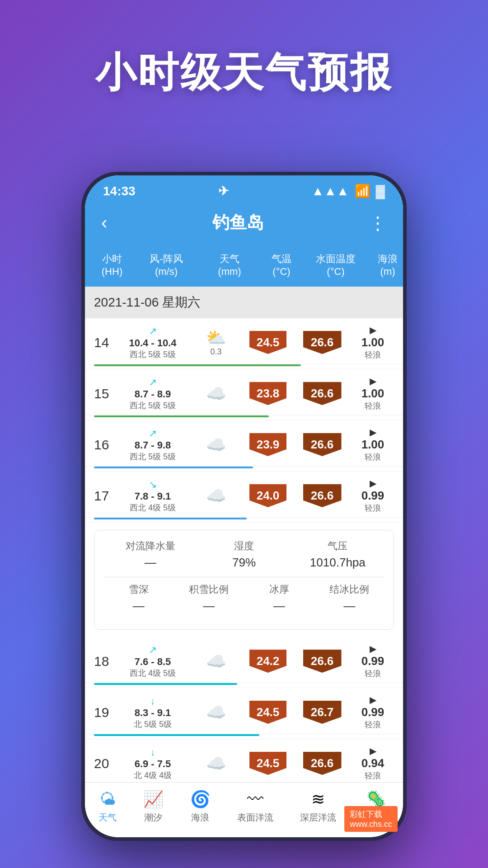  What do you see at coordinates (154, 799) in the screenshot?
I see `tide-nav-icon: 📈` at bounding box center [154, 799].